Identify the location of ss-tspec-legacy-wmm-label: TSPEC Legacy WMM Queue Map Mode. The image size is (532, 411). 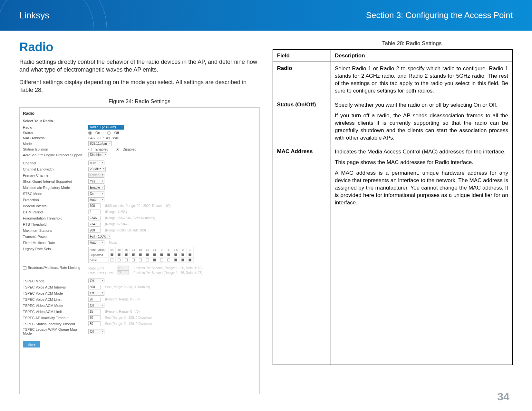
(54, 331).